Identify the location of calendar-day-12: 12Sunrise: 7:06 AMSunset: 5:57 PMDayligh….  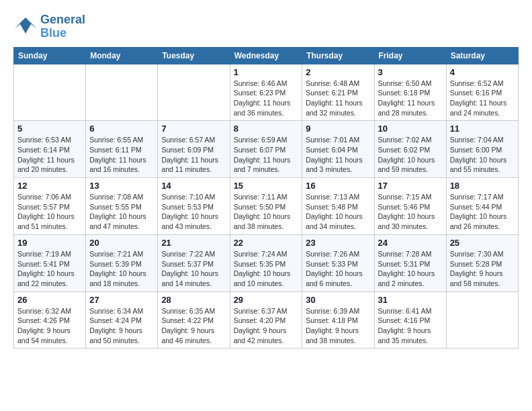
(50, 207).